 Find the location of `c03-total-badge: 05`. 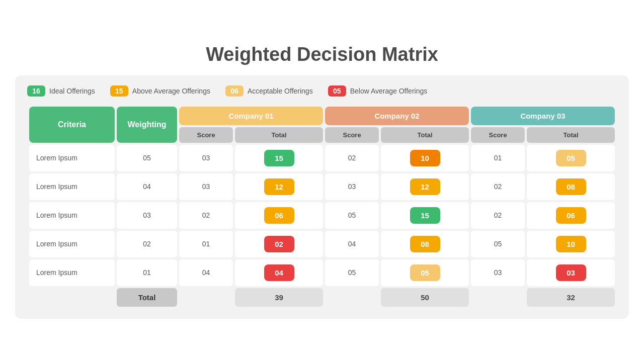

c03-total-badge: 05 is located at coordinates (571, 158).